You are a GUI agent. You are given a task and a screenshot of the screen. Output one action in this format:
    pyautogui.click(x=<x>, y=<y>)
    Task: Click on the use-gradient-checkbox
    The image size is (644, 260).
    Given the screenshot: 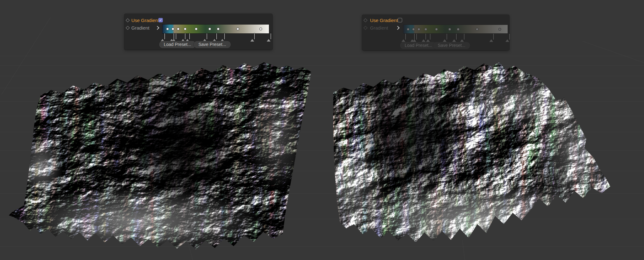 What is the action you would take?
    pyautogui.click(x=400, y=20)
    